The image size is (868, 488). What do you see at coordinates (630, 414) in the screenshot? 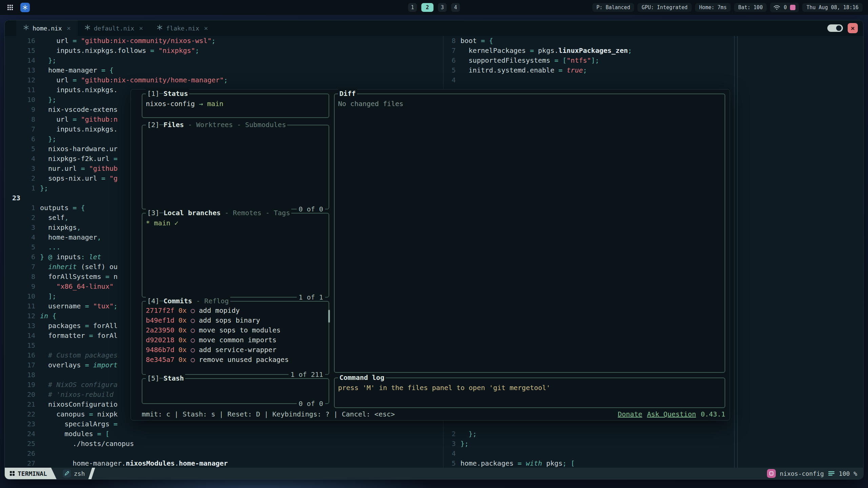
I see `donate-link: Donate` at bounding box center [630, 414].